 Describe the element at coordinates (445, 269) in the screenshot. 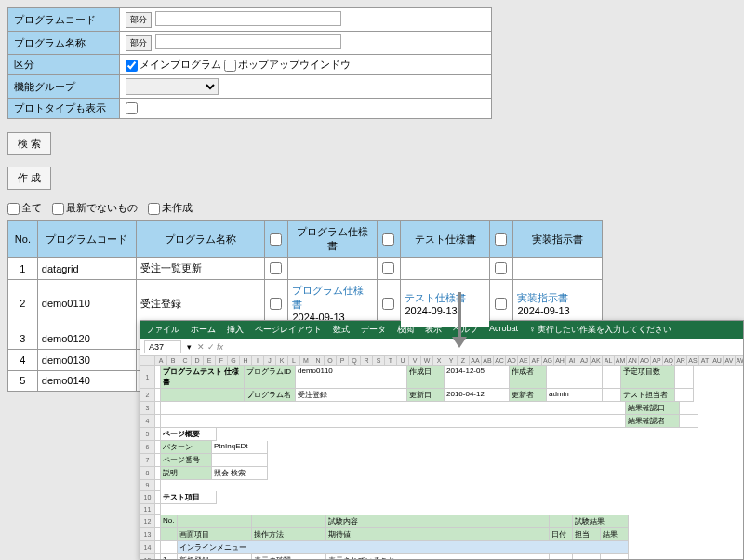

I see `test-spec-cell` at that location.